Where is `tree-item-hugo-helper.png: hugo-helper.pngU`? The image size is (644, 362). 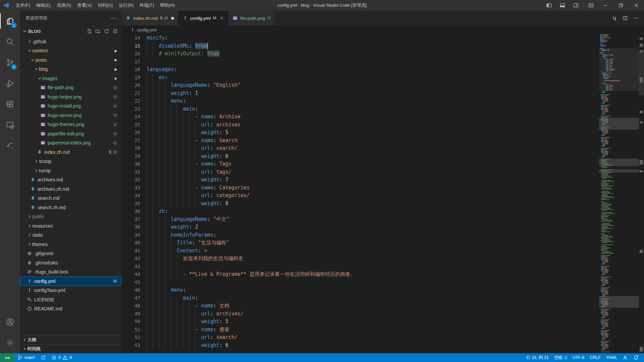
tree-item-hugo-helper.png: hugo-helper.pngU is located at coordinates (71, 97).